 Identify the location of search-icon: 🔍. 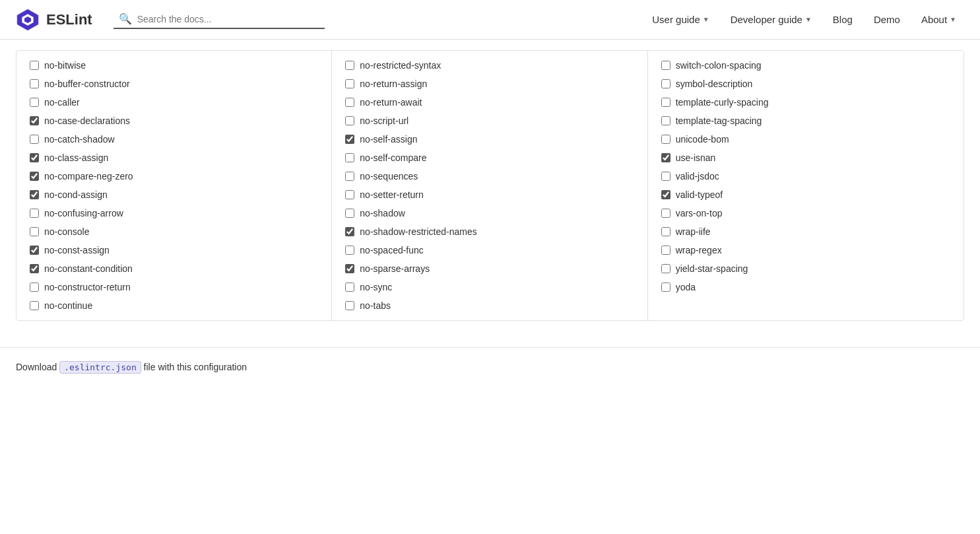
(125, 18).